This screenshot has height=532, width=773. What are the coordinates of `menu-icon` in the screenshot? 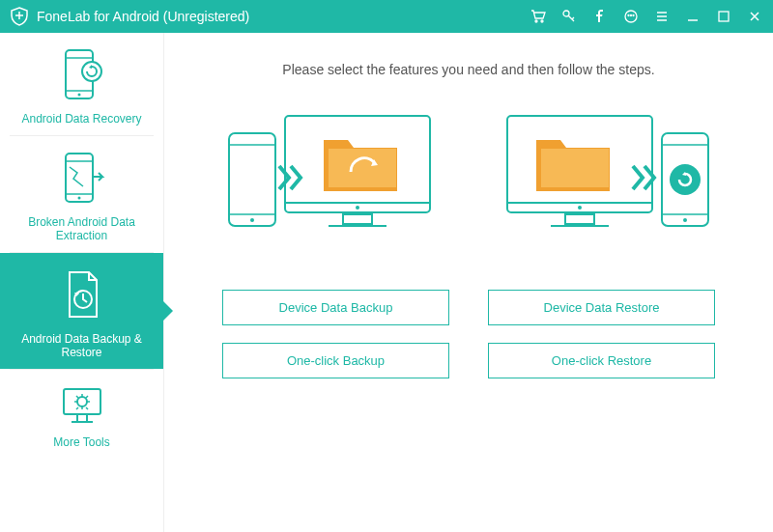 It's located at (662, 16).